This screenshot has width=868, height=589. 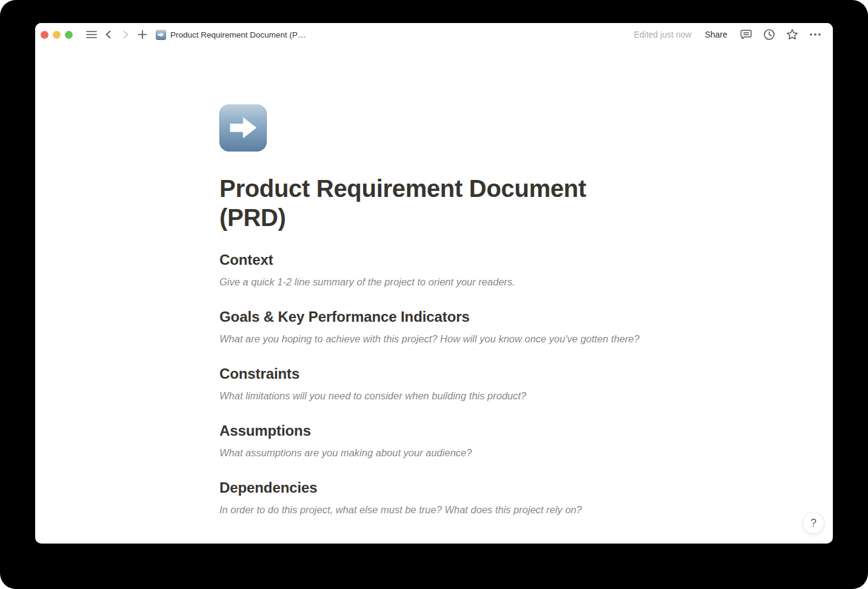 I want to click on help-button: ?, so click(x=813, y=523).